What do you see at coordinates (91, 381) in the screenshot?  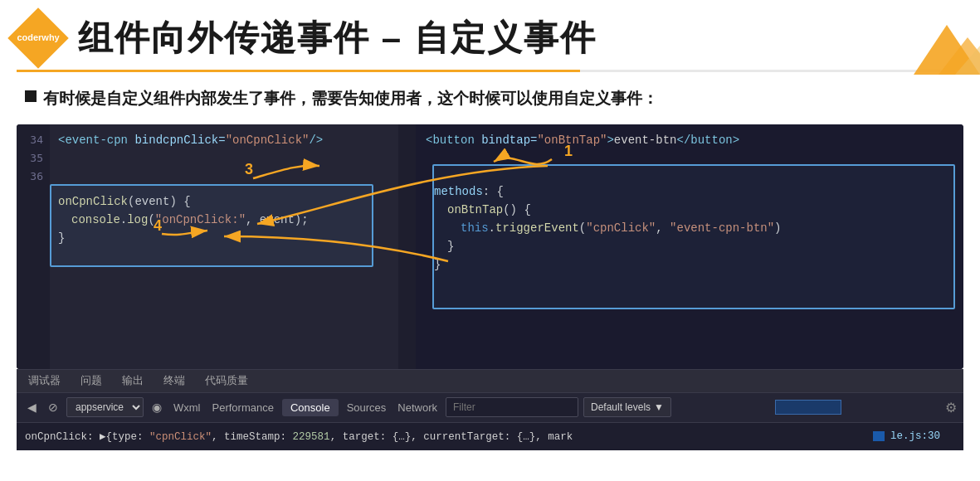 I see `devtools-tab-issues: 问题` at bounding box center [91, 381].